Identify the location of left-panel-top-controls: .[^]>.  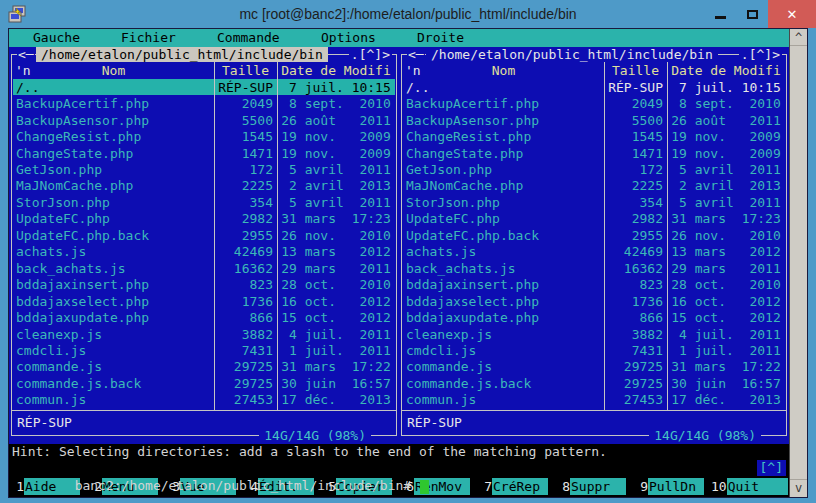
(370, 54).